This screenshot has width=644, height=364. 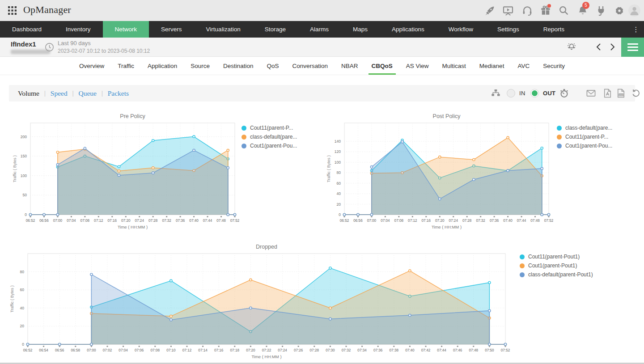 What do you see at coordinates (162, 66) in the screenshot?
I see `tab-application: Application` at bounding box center [162, 66].